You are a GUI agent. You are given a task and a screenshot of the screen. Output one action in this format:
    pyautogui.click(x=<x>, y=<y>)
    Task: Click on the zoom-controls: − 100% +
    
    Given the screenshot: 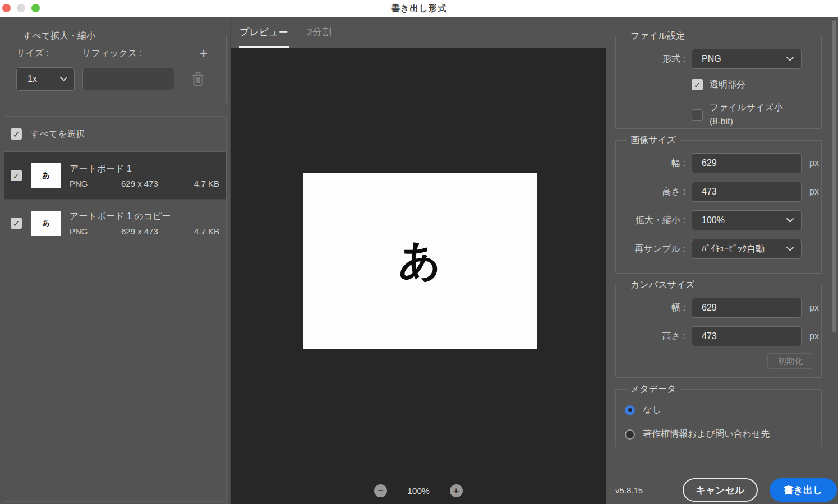 What is the action you would take?
    pyautogui.click(x=418, y=491)
    